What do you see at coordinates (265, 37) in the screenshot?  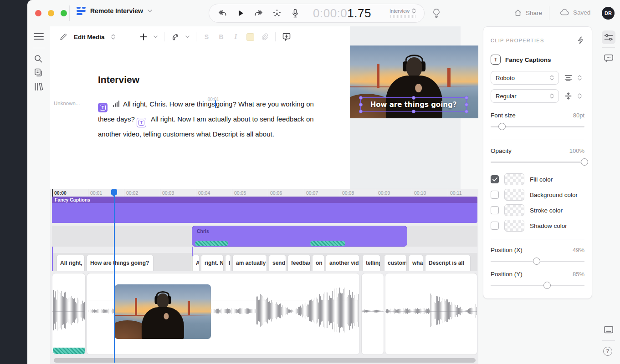 I see `paperclip-icon` at bounding box center [265, 37].